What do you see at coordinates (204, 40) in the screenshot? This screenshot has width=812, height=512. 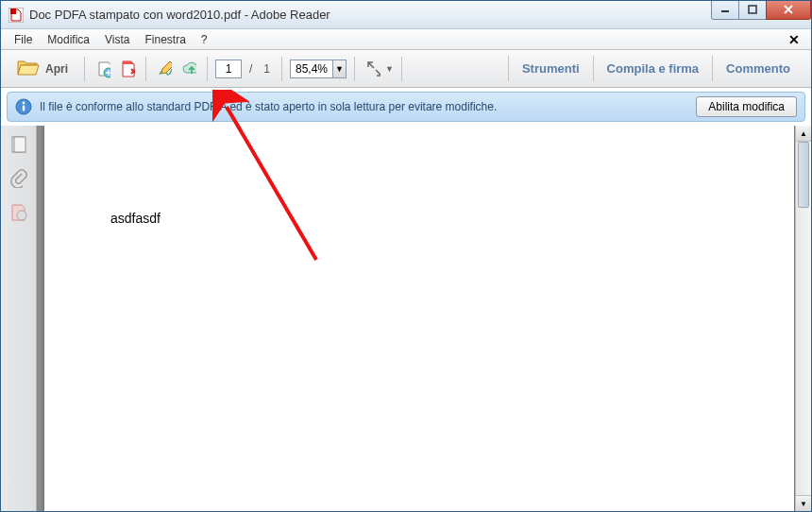 I see `menu-help: ?` at bounding box center [204, 40].